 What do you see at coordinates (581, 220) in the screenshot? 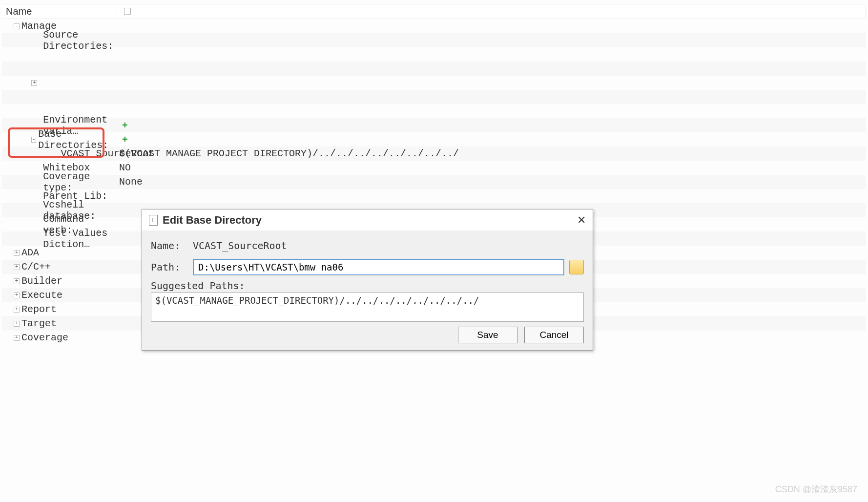
I see `close-icon: ✕` at bounding box center [581, 220].